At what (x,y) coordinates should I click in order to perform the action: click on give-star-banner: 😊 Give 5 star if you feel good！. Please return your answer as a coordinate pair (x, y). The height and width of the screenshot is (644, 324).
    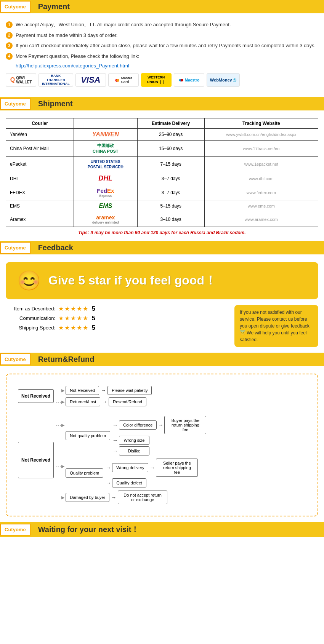
    Looking at the image, I should click on (162, 281).